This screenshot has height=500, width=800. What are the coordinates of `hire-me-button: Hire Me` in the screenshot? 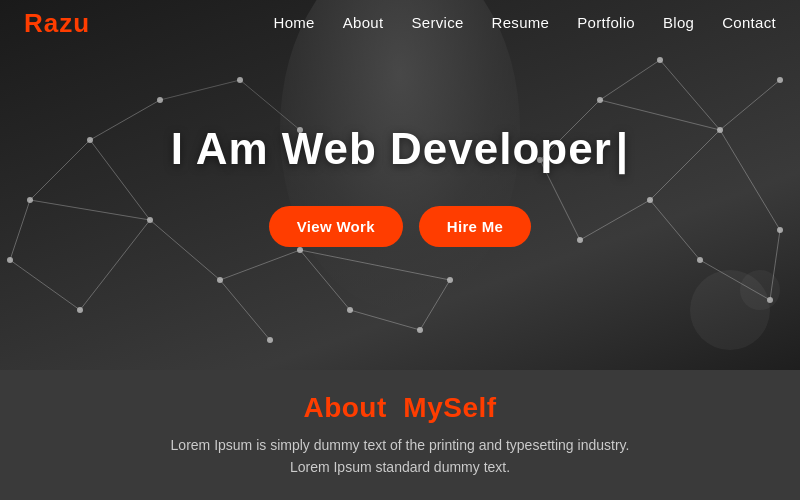 It's located at (475, 226).